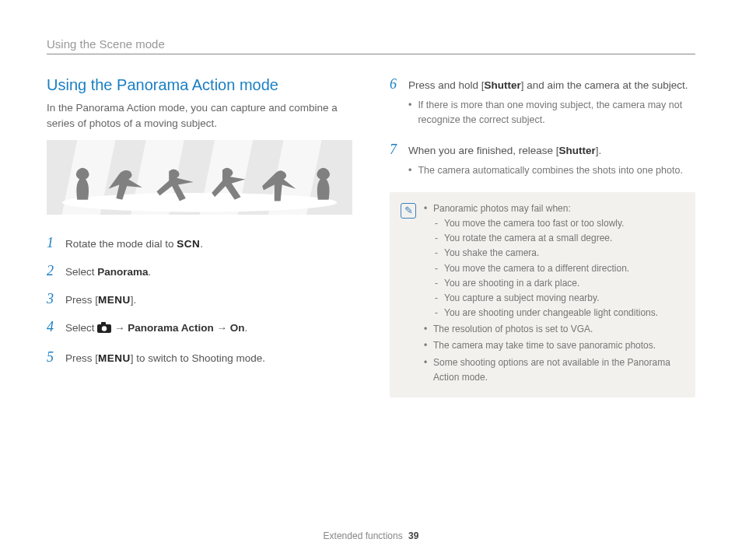 The height and width of the screenshot is (560, 742). I want to click on note-extra-item: The camera may take time to save panoram…, so click(554, 345).